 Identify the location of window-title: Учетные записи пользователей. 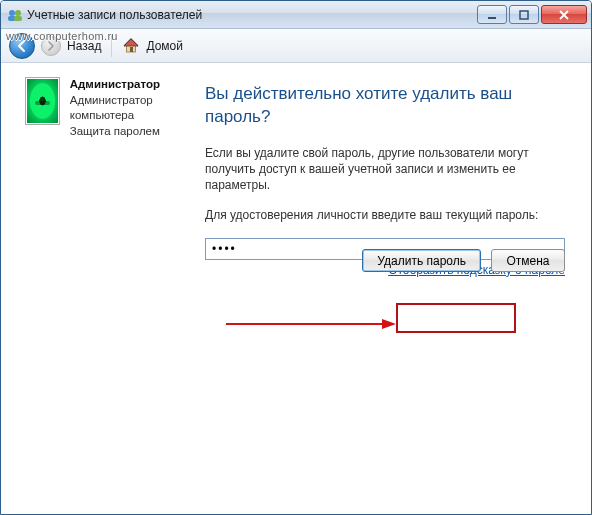
(252, 15).